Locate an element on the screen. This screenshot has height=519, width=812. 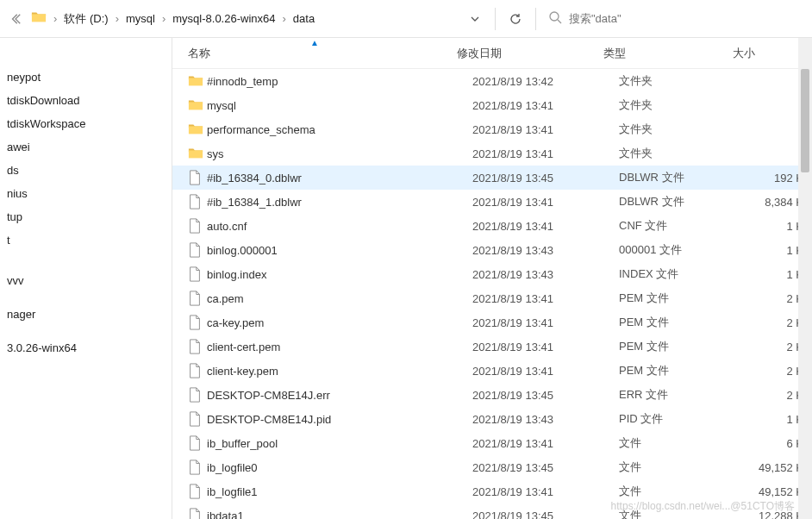
file-name: binlog.000001 is located at coordinates (340, 250).